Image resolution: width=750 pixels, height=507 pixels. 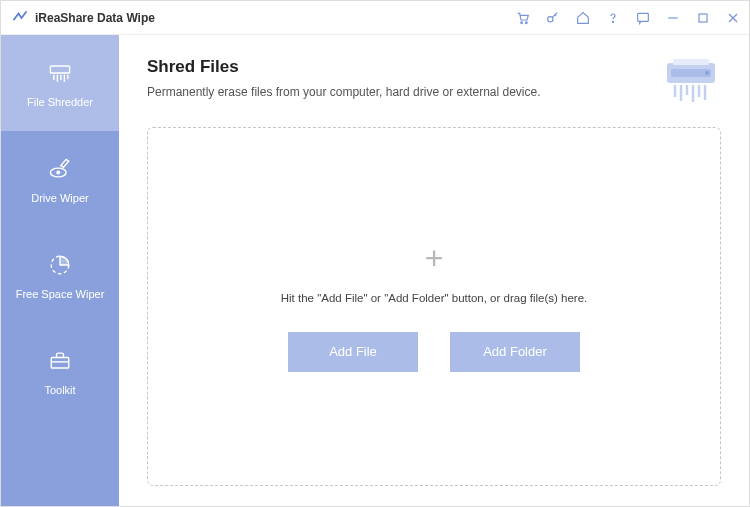 I want to click on sidebar-item-label: Drive Wiper, so click(x=60, y=198).